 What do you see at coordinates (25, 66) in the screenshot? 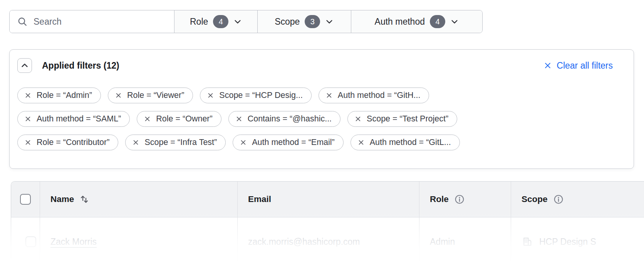
I see `chevron-up-icon` at bounding box center [25, 66].